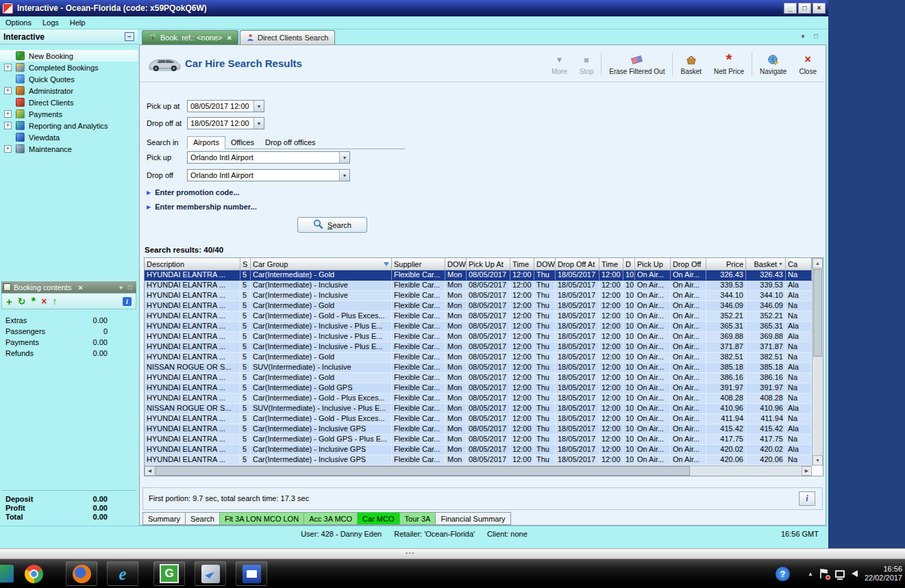  I want to click on volume-icon, so click(855, 574).